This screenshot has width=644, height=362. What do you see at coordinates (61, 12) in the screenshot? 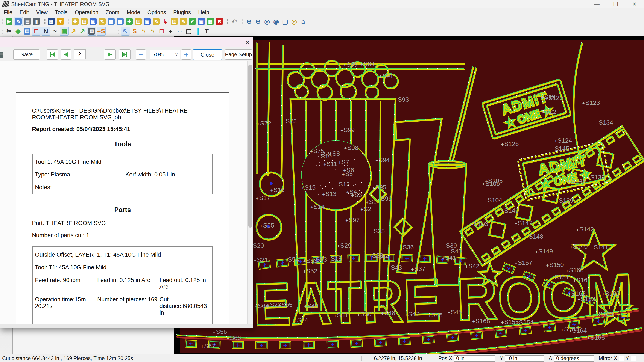
I see `menu-tools: Tools` at bounding box center [61, 12].